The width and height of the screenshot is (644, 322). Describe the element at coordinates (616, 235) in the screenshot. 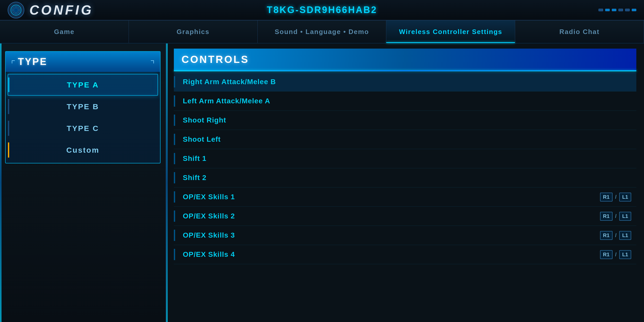

I see `opex3-sep: /` at that location.